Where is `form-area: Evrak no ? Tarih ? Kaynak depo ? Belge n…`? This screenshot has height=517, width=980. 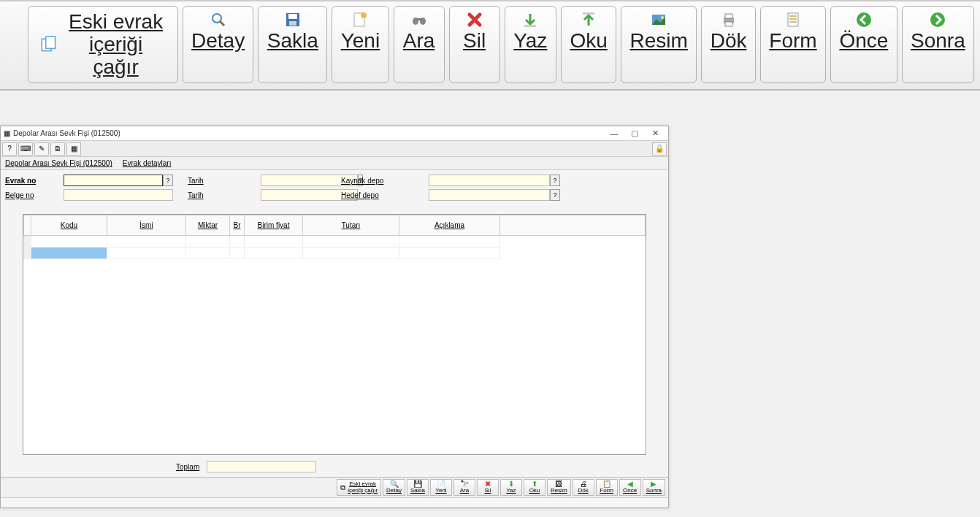
form-area: Evrak no ? Tarih ? Kaynak depo ? Belge n… is located at coordinates (334, 185).